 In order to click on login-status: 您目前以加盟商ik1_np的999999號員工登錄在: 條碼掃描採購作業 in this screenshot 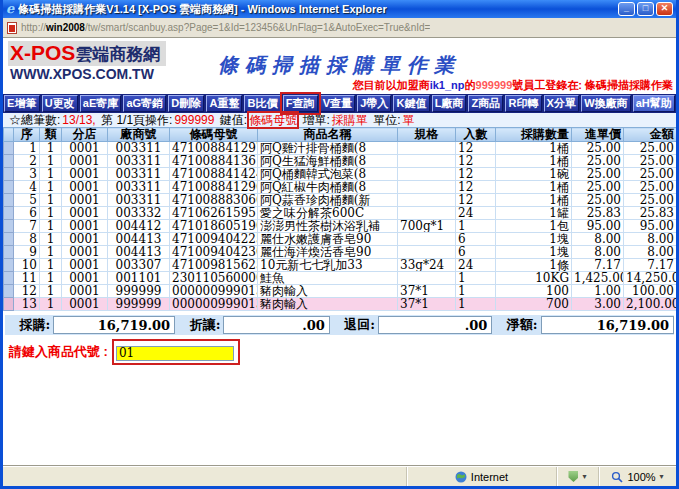, I will do `click(513, 86)`.